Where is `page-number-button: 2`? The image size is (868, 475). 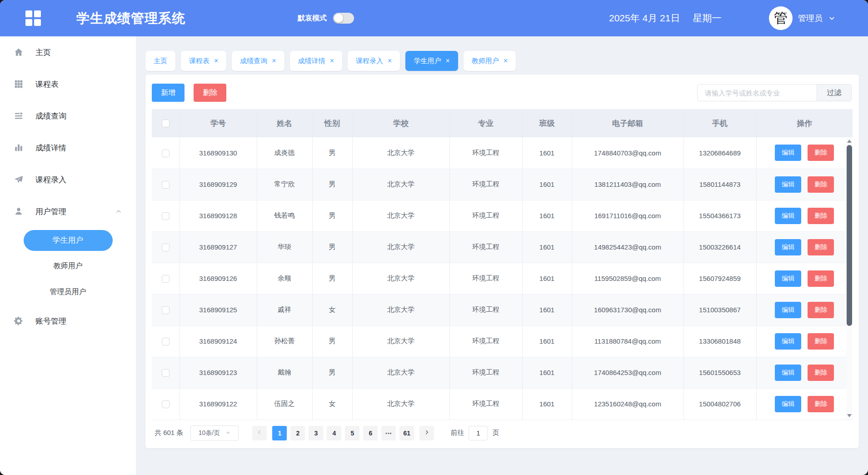 page-number-button: 2 is located at coordinates (298, 433).